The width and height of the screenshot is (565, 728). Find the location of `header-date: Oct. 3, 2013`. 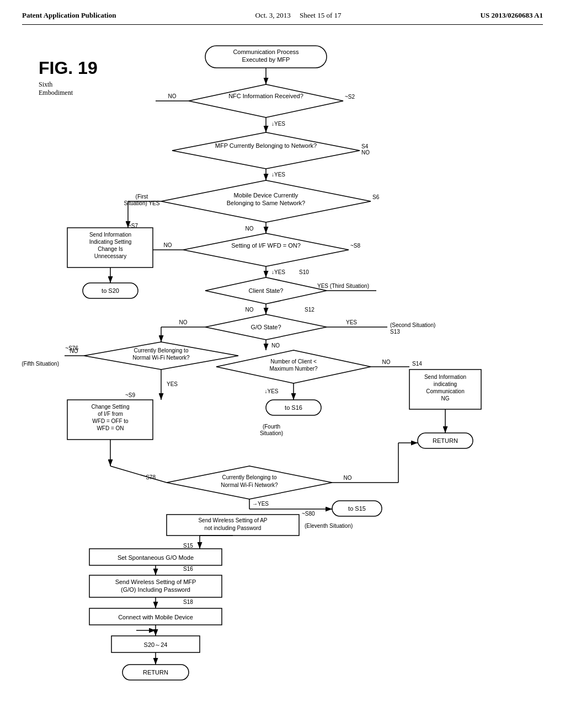

header-date: Oct. 3, 2013 is located at coordinates (273, 15).